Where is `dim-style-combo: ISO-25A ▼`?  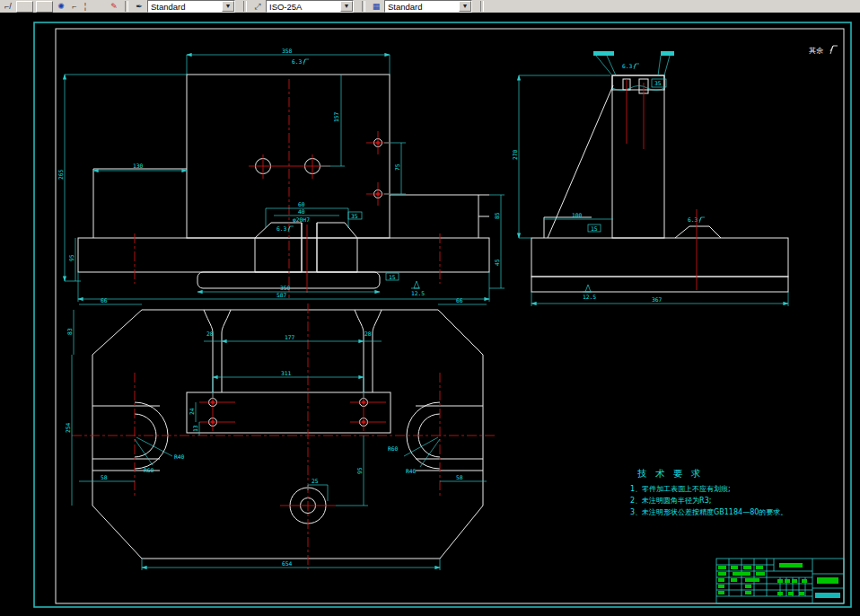 dim-style-combo: ISO-25A ▼ is located at coordinates (310, 6).